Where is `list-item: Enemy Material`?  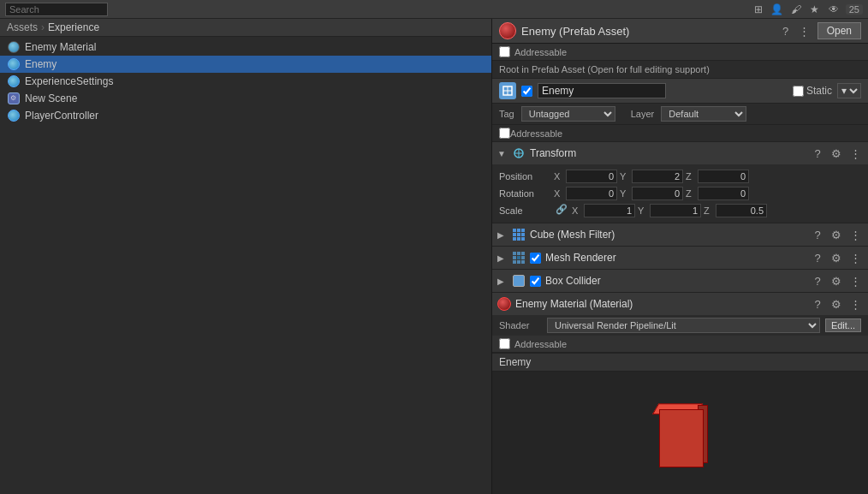
list-item: Enemy Material is located at coordinates (246, 47).